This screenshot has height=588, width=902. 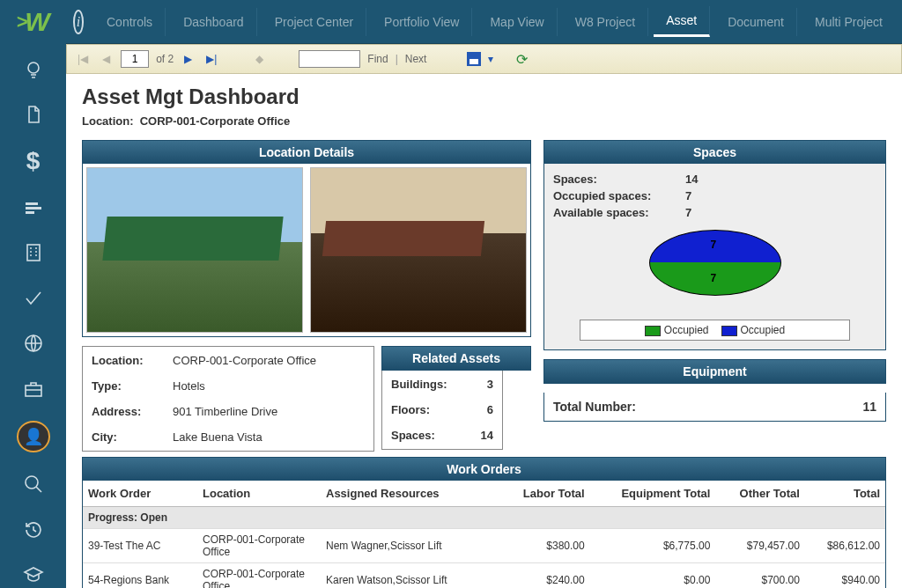 What do you see at coordinates (314, 22) in the screenshot?
I see `tab-project-center: Project Center` at bounding box center [314, 22].